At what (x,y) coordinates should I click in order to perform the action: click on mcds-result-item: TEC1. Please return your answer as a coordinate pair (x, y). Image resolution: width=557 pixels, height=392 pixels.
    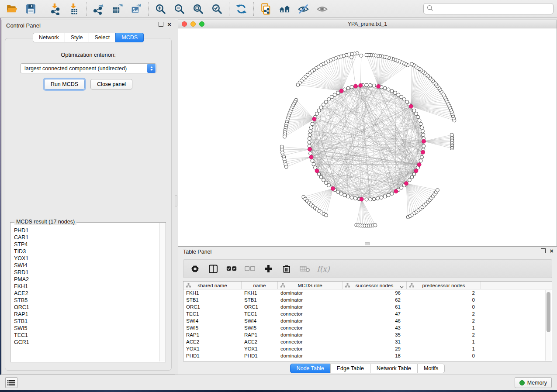
    Looking at the image, I should click on (86, 335).